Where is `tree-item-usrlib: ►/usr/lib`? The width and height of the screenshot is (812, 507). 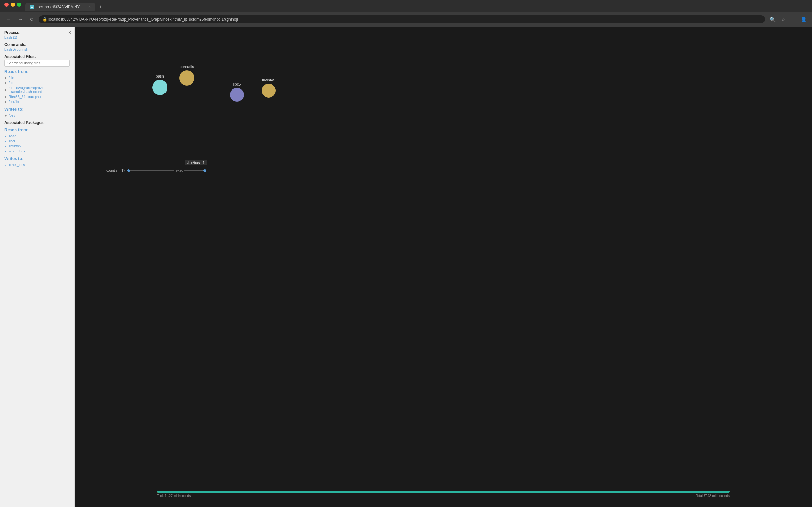
tree-item-usrlib: ►/usr/lib is located at coordinates (37, 102).